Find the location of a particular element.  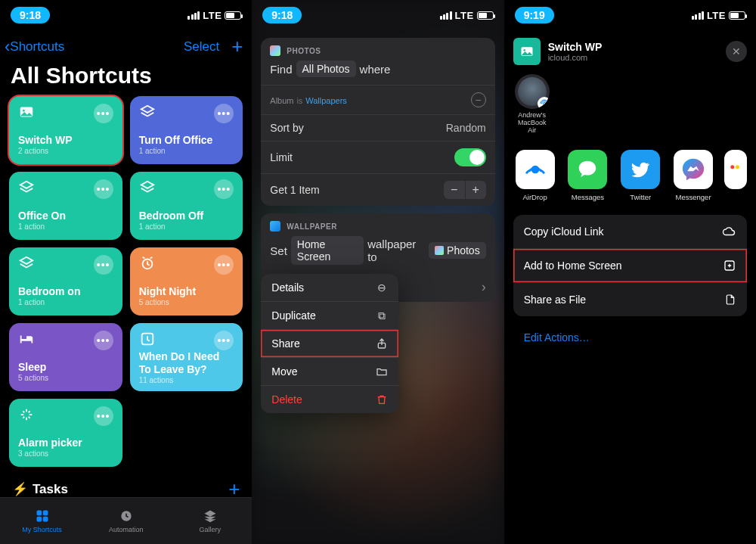

card-bedroom-off: ••• Bedroom Off1 action is located at coordinates (187, 206).